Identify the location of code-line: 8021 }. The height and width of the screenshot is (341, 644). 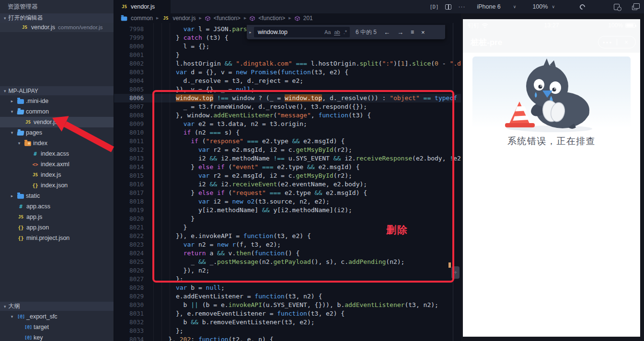
(288, 227).